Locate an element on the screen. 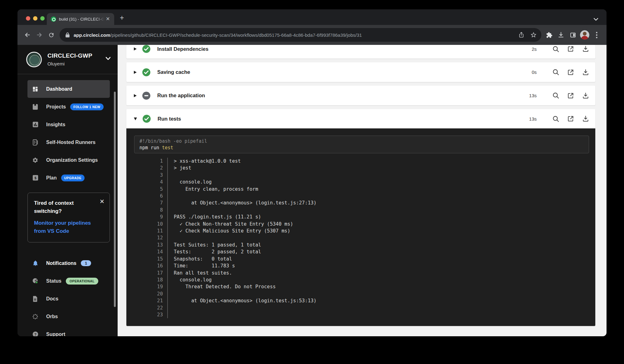  step-row: Run tests 13s is located at coordinates (361, 119).